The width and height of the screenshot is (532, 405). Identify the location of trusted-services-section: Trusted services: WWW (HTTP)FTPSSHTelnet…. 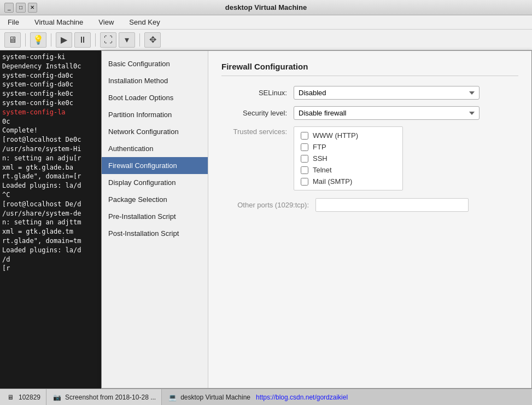
(370, 159).